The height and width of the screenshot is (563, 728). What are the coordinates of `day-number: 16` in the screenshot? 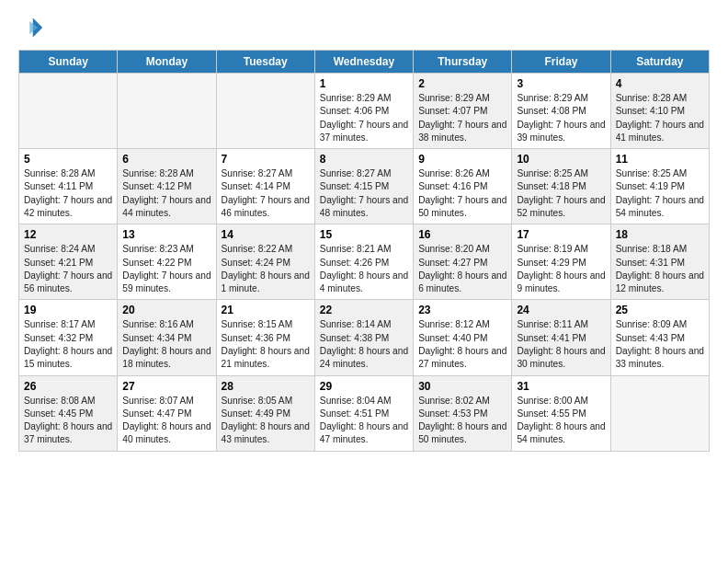 It's located at (462, 235).